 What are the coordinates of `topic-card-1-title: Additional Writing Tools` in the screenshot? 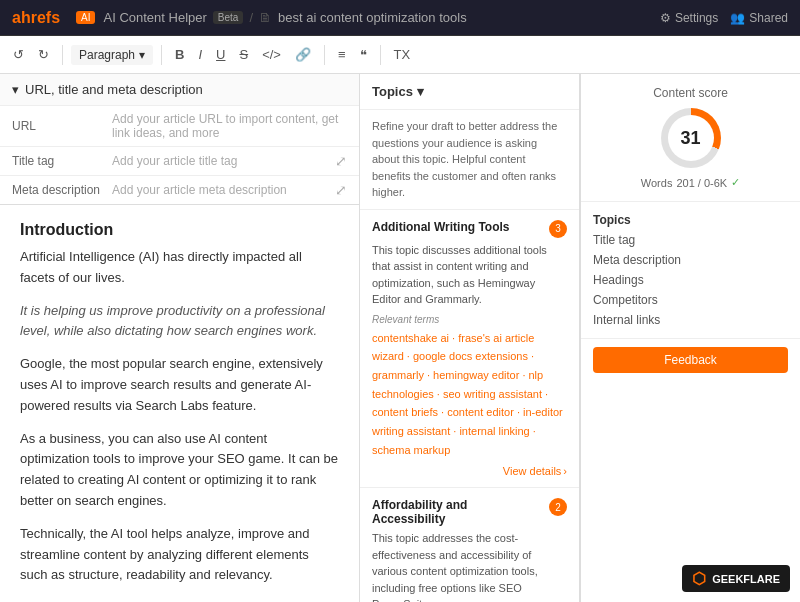 It's located at (458, 227).